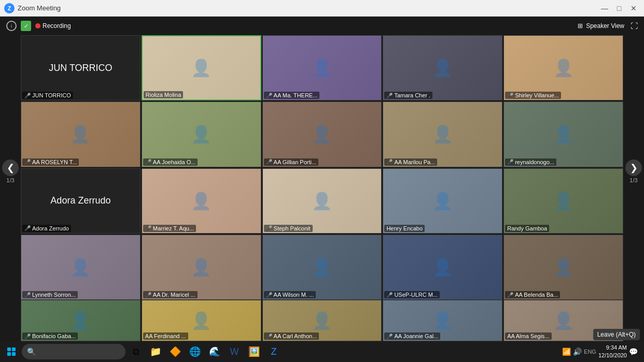 This screenshot has height=362, width=644. Describe the element at coordinates (323, 68) in the screenshot. I see `video-feed-theresa: 👤` at that location.